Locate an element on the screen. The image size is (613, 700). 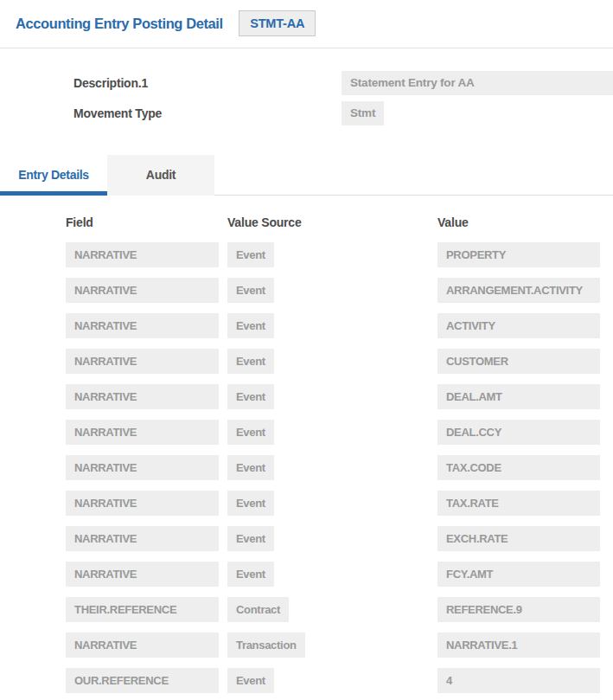
table-row: NARRATIVE Event TAX.CODE is located at coordinates (339, 469).